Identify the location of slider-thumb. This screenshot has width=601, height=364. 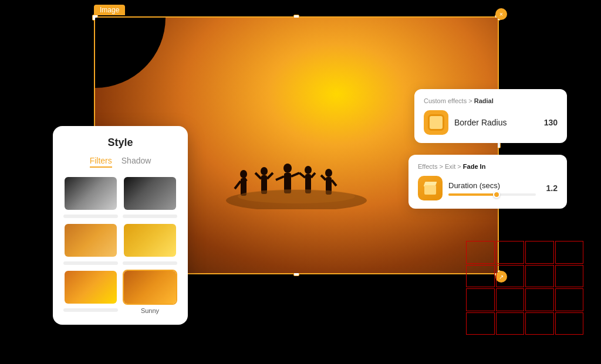
(497, 195).